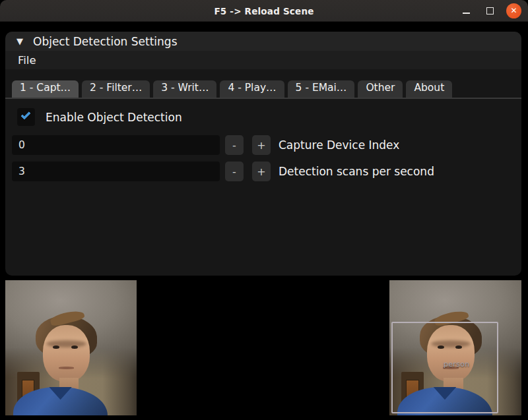 This screenshot has width=528, height=420. I want to click on maximize-icon, so click(490, 11).